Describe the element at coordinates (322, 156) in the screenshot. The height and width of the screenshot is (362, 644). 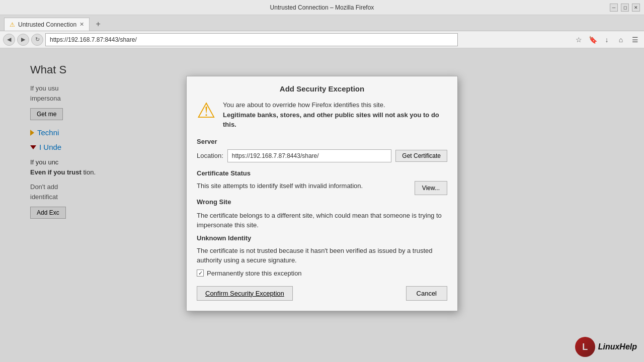
I see `location-row: Location: Get Certificate` at that location.